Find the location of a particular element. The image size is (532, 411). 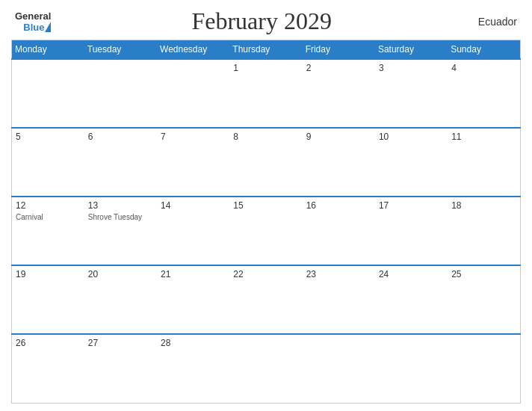

day-cell-3-6: 25 is located at coordinates (484, 300).